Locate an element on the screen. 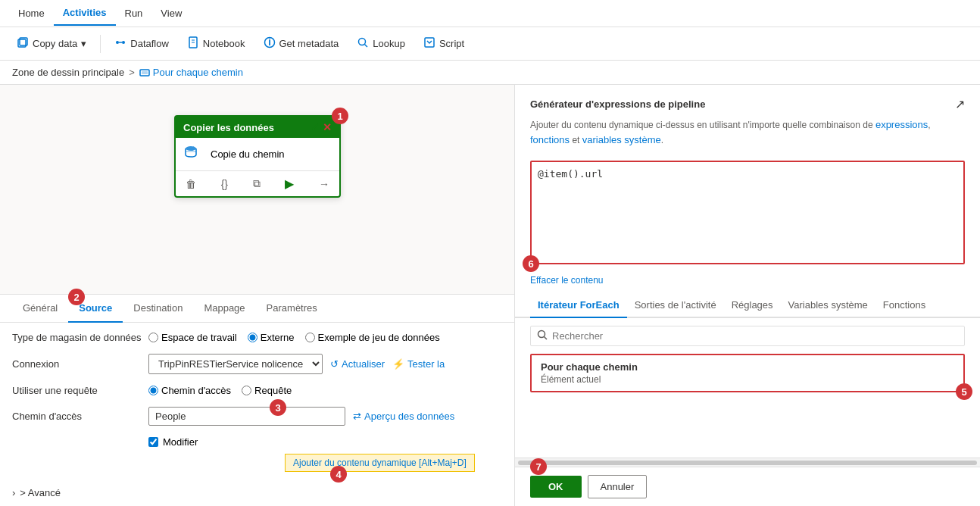 The height and width of the screenshot is (506, 980). right-tab-outputs: Sorties de l'activité is located at coordinates (676, 306).